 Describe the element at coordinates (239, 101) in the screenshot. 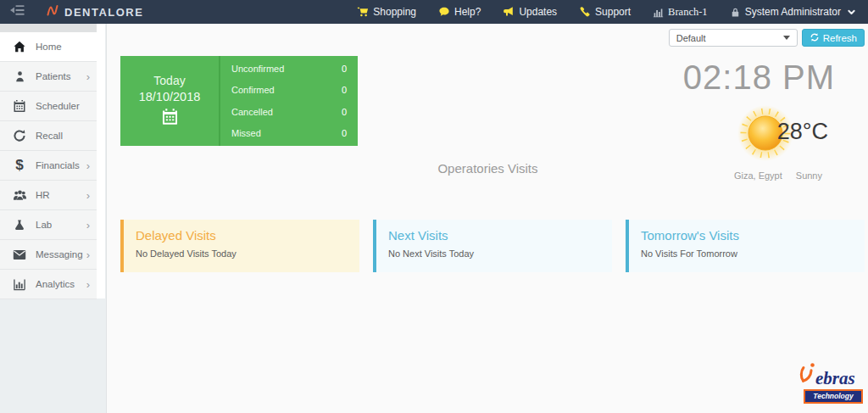

I see `today-visits-card: Today 18/10/2018 Unconfirmed 0 Confirmed…` at that location.